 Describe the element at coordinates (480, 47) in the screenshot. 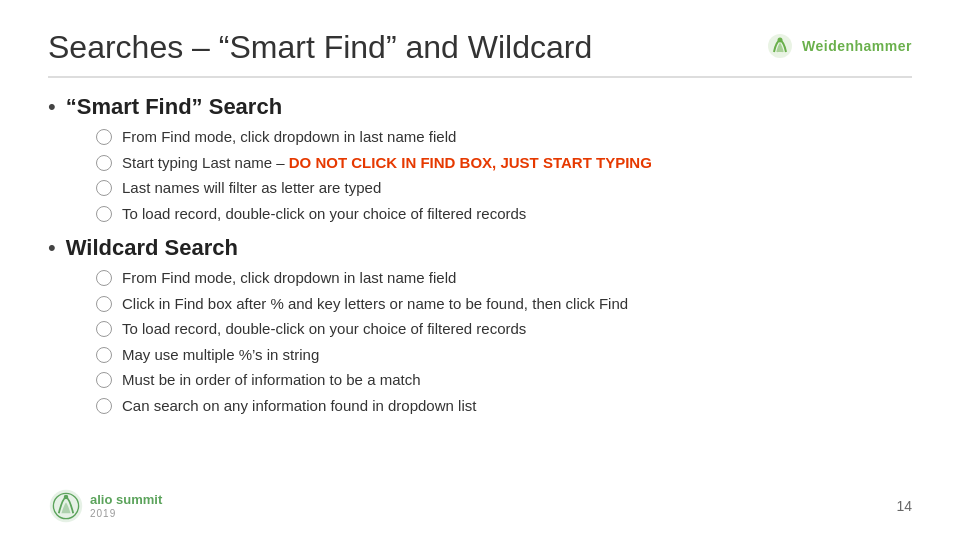

I see `slide-header: Searches – “Smart Find” and Wildcard Wei…` at that location.